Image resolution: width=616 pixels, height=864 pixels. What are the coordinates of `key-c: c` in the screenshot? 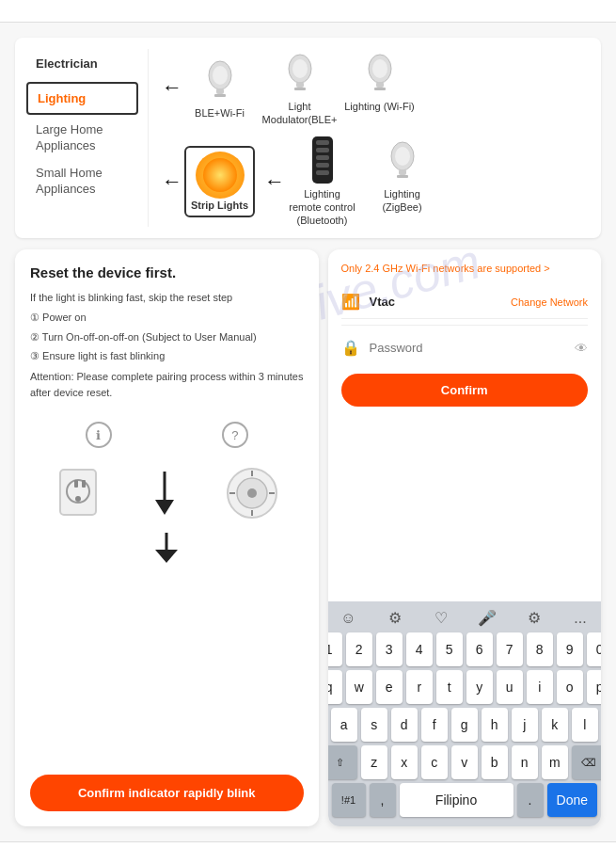 It's located at (434, 762).